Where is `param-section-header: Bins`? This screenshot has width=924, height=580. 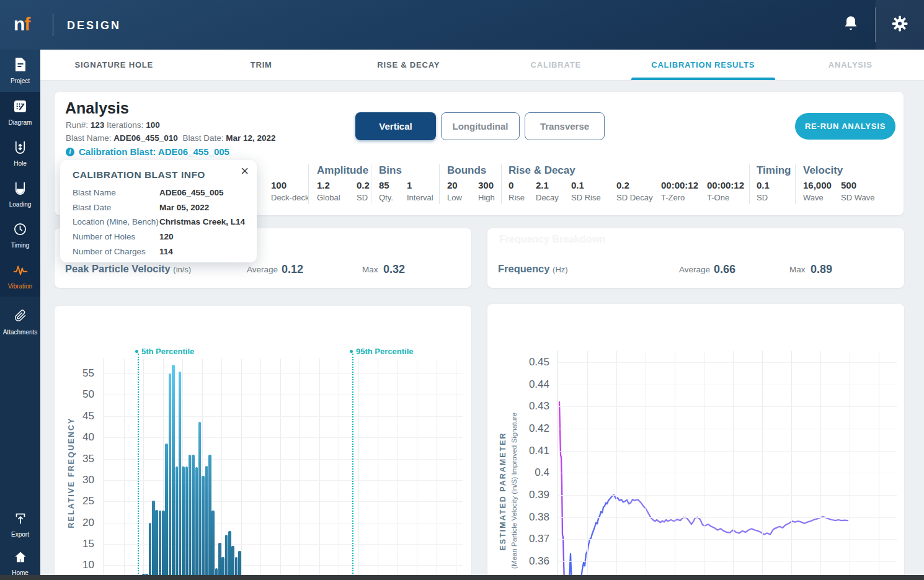 param-section-header: Bins is located at coordinates (391, 171).